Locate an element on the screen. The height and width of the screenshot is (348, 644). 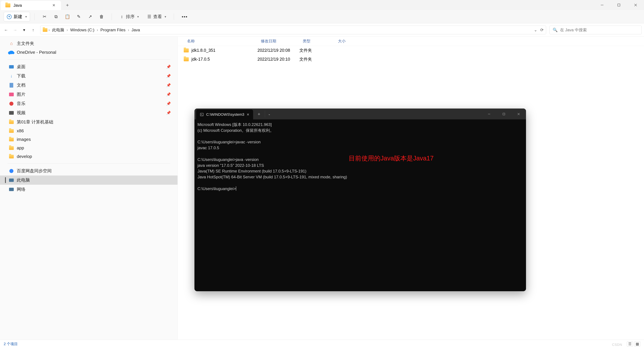
sort-button: ↕ 排序 ▾ is located at coordinates (129, 16).